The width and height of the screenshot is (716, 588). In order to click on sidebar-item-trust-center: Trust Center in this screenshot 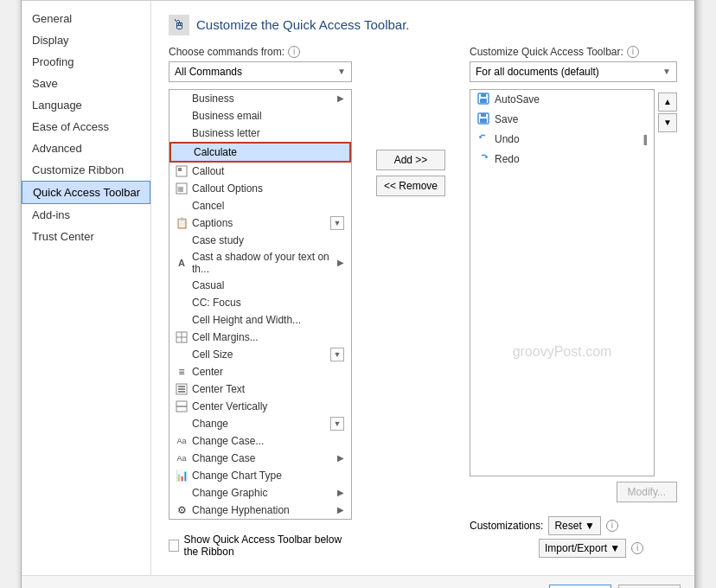, I will do `click(86, 237)`.